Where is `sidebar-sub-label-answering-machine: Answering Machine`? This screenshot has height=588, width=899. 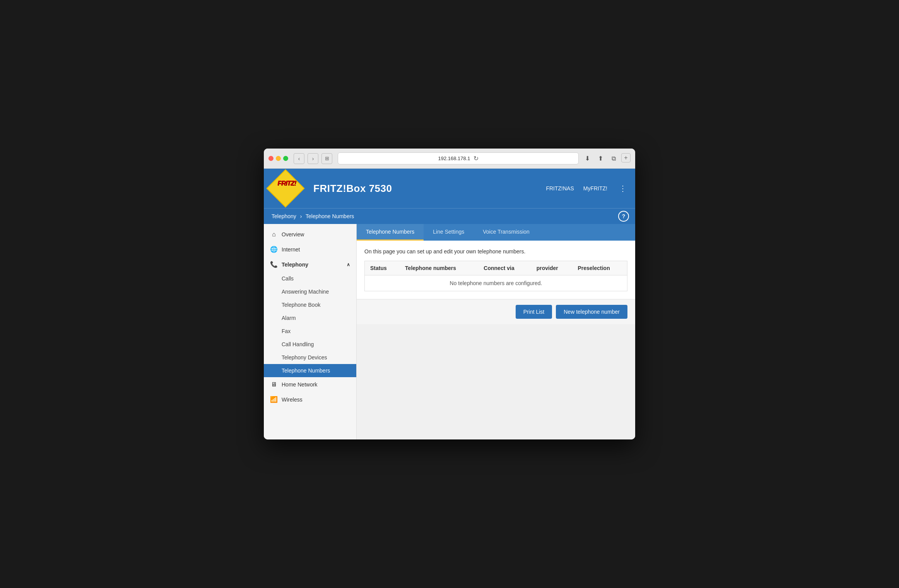
sidebar-sub-label-answering-machine: Answering Machine is located at coordinates (305, 292).